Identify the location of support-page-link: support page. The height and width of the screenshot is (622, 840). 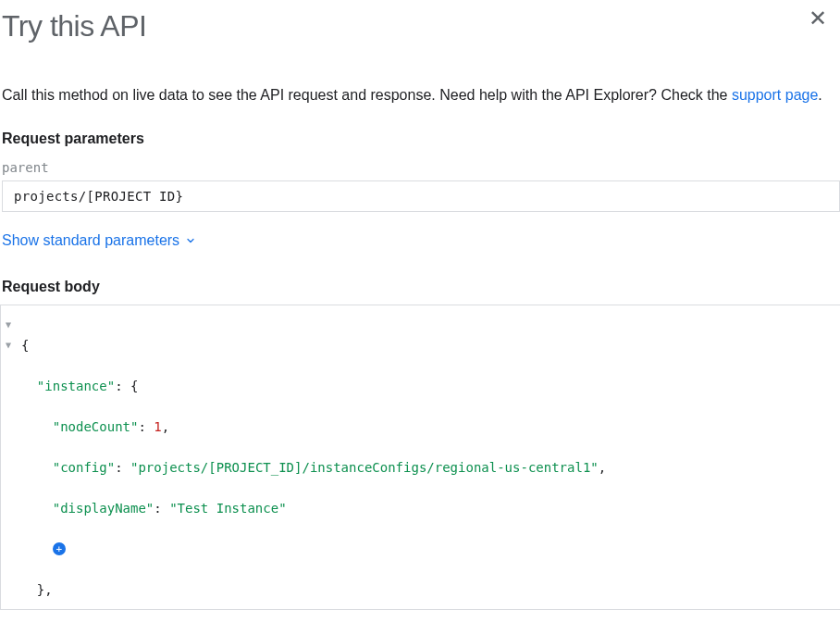
(775, 94).